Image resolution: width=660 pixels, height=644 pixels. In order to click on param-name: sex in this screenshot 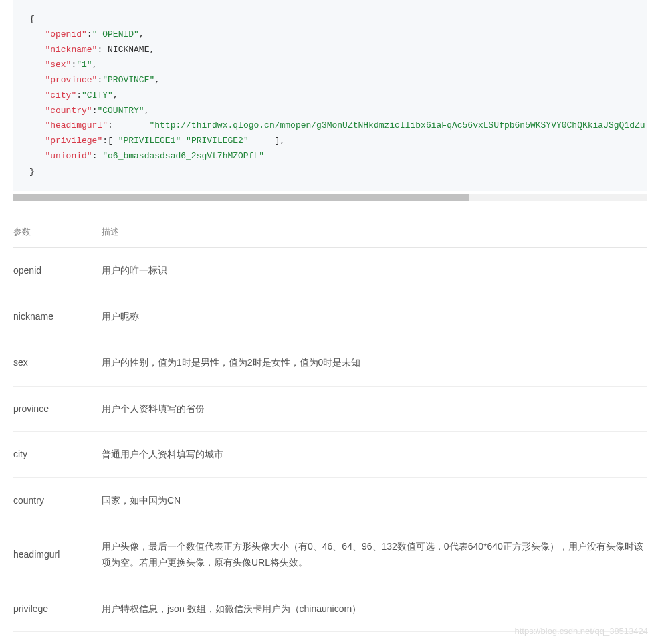, I will do `click(58, 362)`.